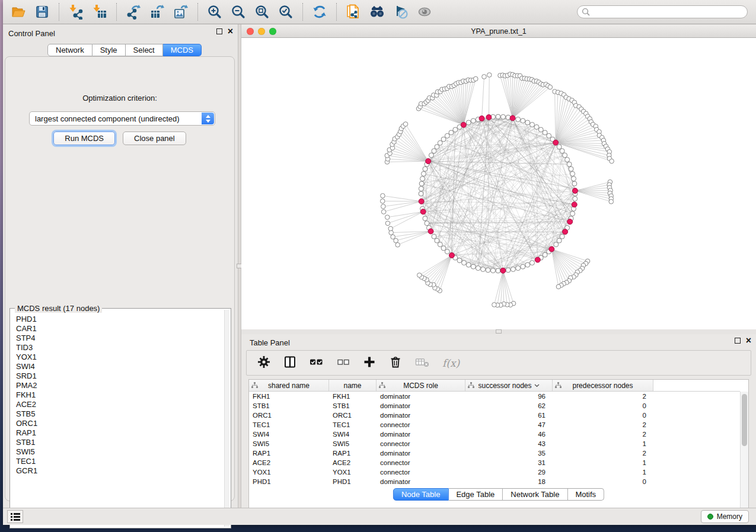 The image size is (756, 532). Describe the element at coordinates (729, 517) in the screenshot. I see `memory-label: Memory` at that location.